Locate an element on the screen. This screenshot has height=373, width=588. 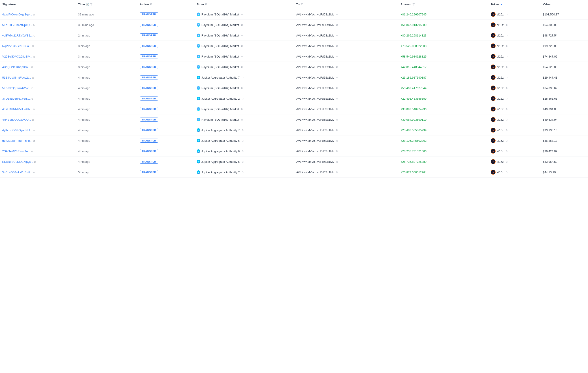
signature-link: 5EqH1LVPb6bfUp1Q... is located at coordinates (17, 25).